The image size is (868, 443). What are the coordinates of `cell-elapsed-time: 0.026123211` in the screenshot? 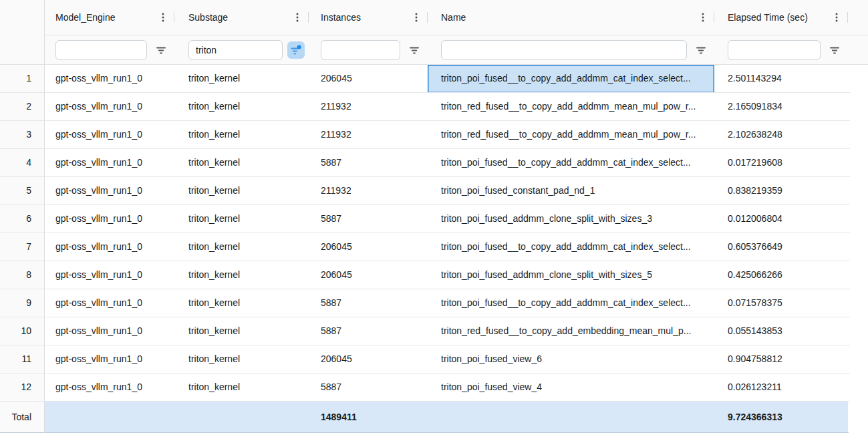 It's located at (781, 388).